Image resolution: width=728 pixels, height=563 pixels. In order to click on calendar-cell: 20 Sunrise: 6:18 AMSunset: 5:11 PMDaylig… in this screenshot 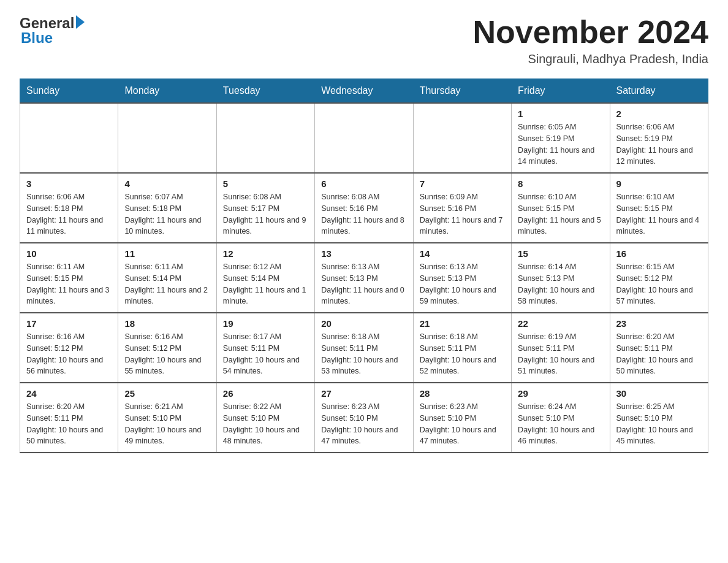, I will do `click(364, 348)`.